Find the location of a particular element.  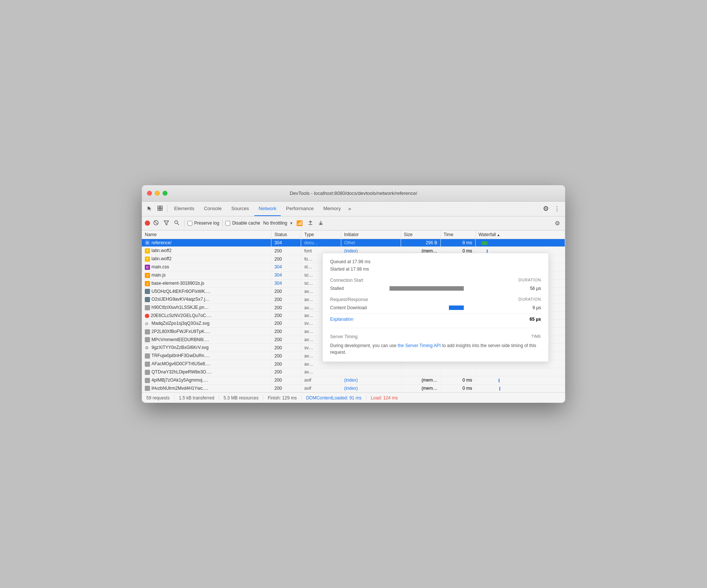

td-name: 4pIMBj7zOAk1y5Agmmoj.… is located at coordinates (206, 380).